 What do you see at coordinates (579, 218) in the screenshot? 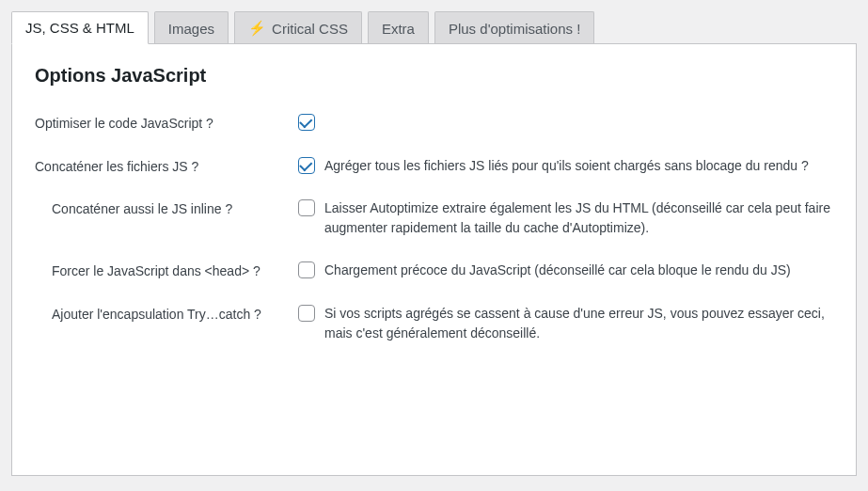
I see `desc-concat-inline: Laisser Autoptimize extraire également l…` at bounding box center [579, 218].